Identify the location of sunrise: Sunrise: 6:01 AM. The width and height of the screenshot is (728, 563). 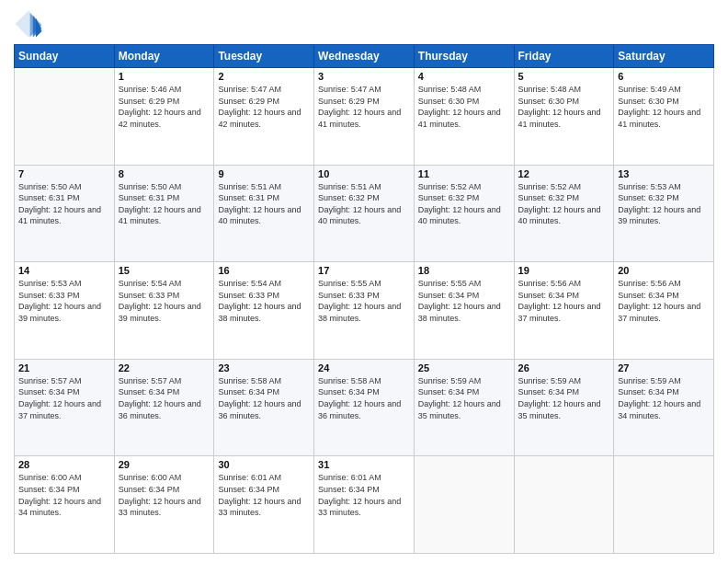
(250, 477).